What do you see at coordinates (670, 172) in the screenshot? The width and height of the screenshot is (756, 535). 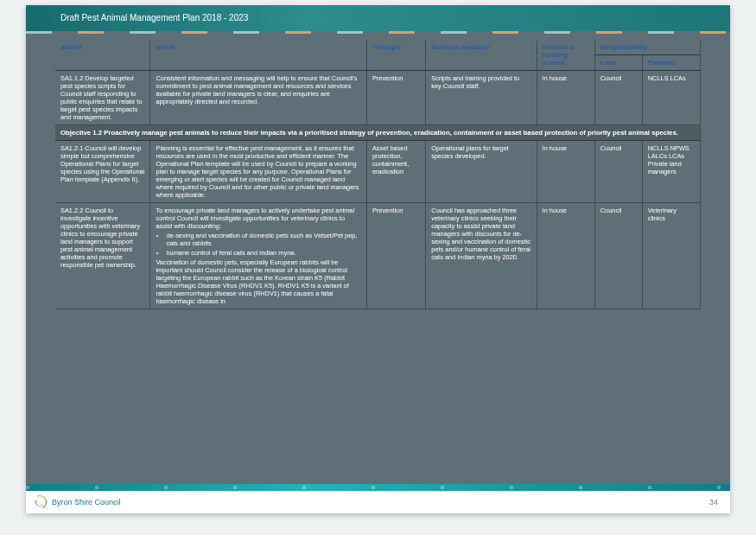 I see `cell-partners: NCLLS NPWS LALCs LCAs Private land manag…` at bounding box center [670, 172].